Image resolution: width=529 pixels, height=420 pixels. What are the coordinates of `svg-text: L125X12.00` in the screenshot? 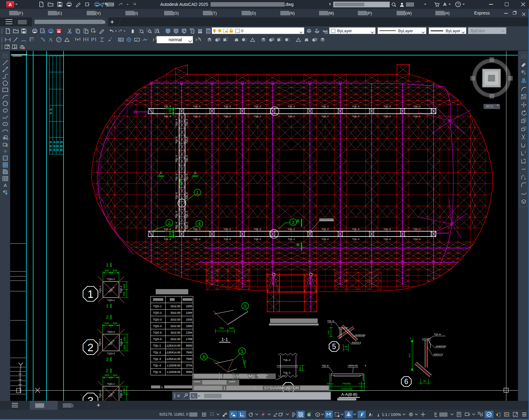 It's located at (173, 359).